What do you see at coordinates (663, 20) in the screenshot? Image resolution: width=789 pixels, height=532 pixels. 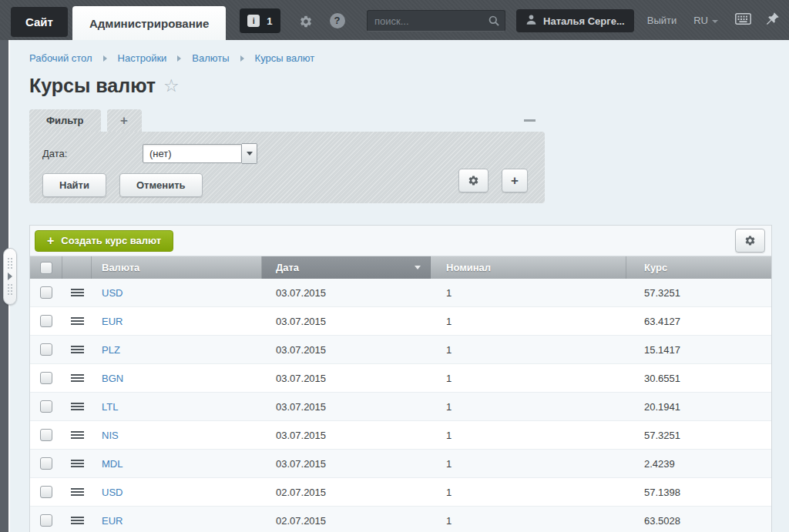 I see `logout-link: Выйти` at bounding box center [663, 20].